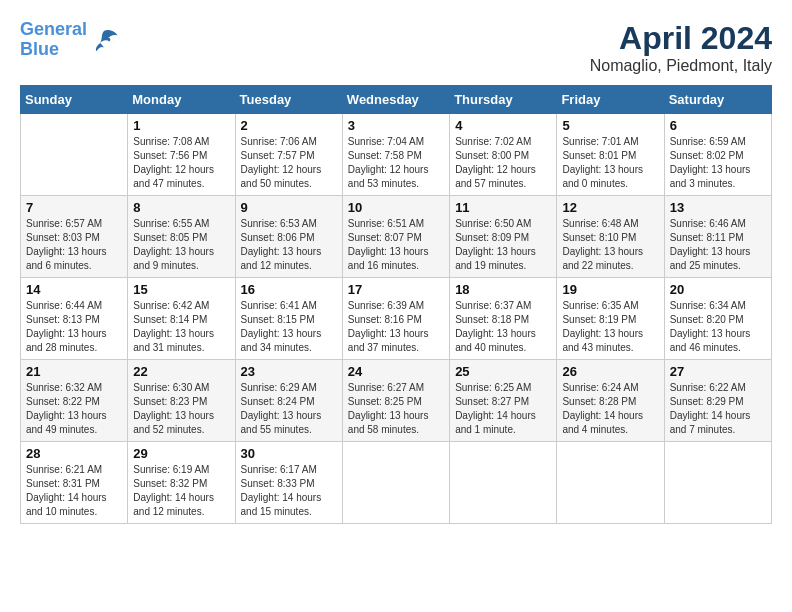 The width and height of the screenshot is (792, 612). I want to click on weekday-header-sunday: Sunday, so click(74, 100).